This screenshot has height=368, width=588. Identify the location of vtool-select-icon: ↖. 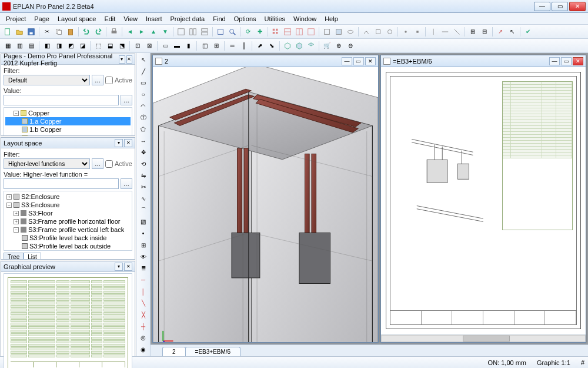
(143, 60).